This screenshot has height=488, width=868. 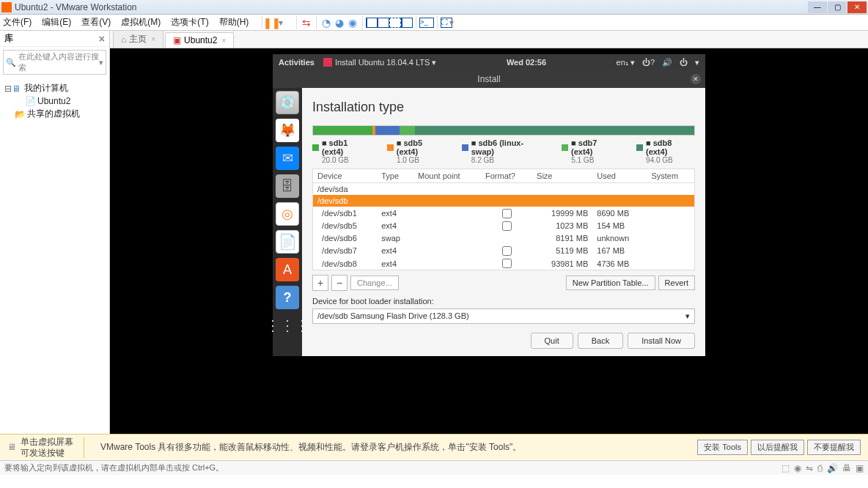 What do you see at coordinates (101, 63) in the screenshot?
I see `search-dropdown-icon: ▾` at bounding box center [101, 63].